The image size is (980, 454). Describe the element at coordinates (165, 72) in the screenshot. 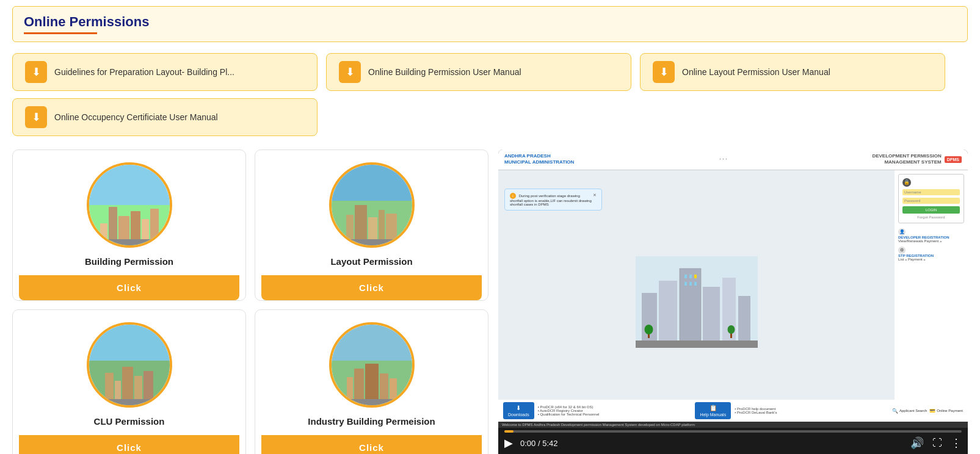

I see `download-btn-guidelines: ⬇ Guidelines for Preparation Layout- Bui…` at that location.